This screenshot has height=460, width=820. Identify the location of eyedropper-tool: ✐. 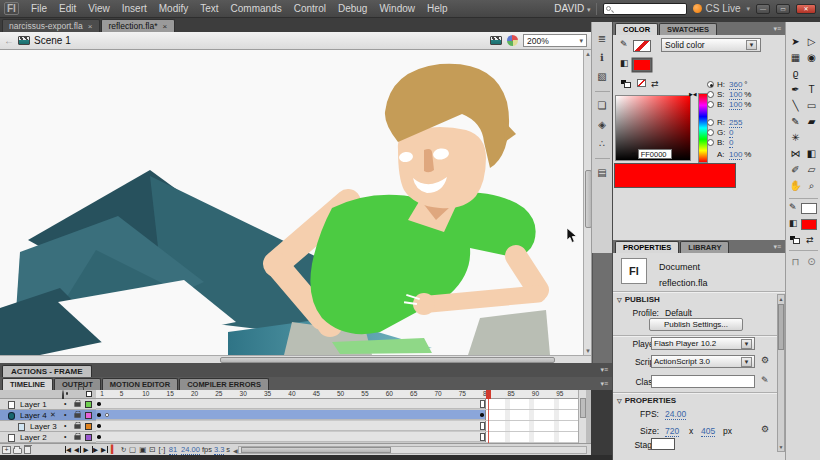
(796, 170).